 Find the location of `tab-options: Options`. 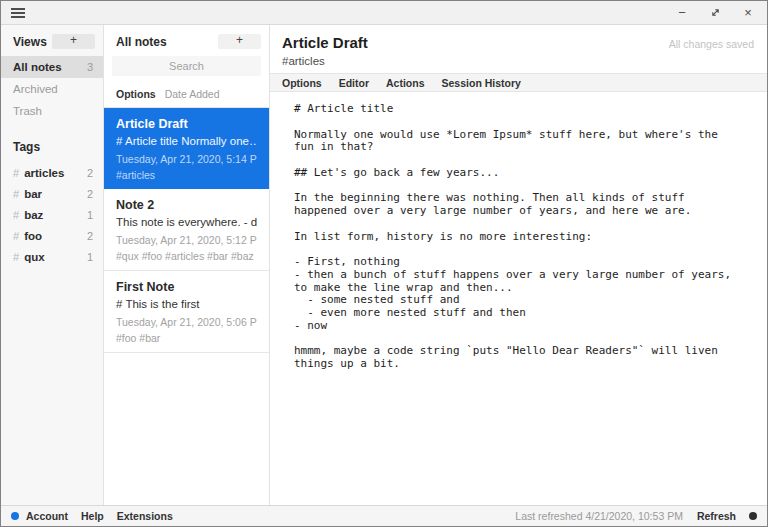

tab-options: Options is located at coordinates (302, 83).